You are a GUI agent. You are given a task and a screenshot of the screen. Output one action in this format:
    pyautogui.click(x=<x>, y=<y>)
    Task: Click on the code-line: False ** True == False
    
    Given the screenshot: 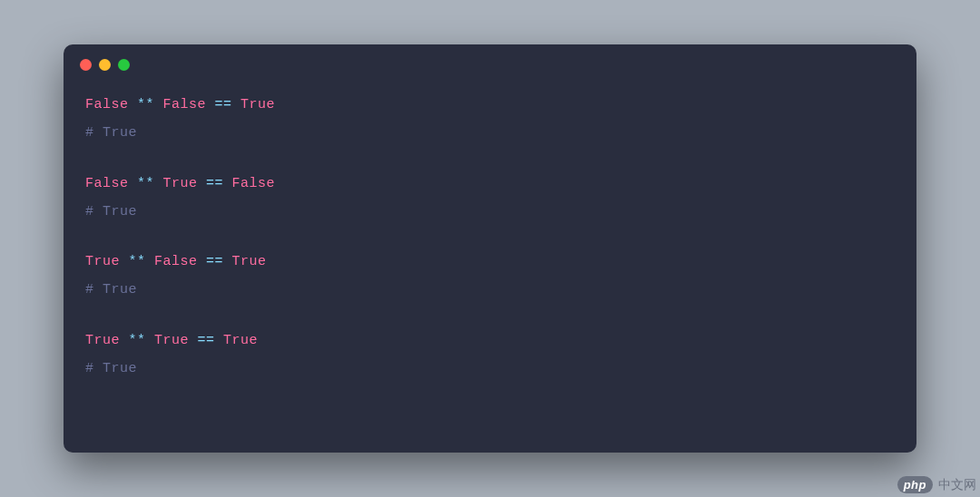 What is the action you would take?
    pyautogui.click(x=490, y=183)
    